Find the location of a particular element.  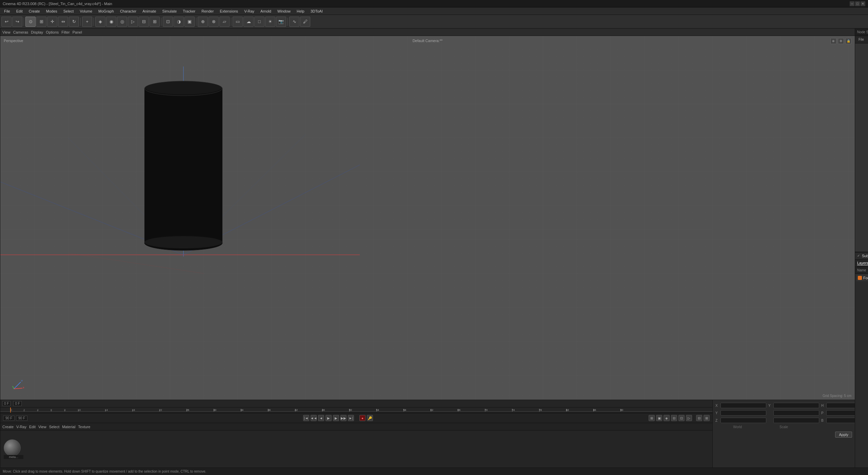

layers-tab-layers: Layers is located at coordinates (863, 263).